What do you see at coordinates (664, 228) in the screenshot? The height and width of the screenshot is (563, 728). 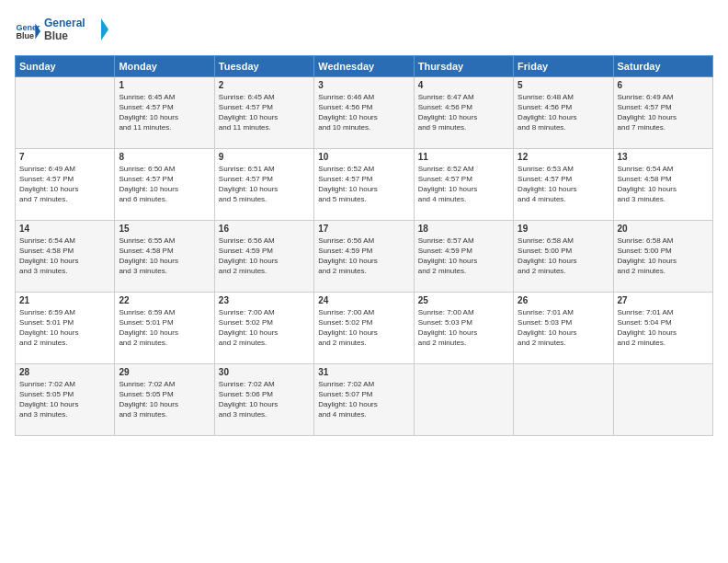 I see `day-number: 20` at bounding box center [664, 228].